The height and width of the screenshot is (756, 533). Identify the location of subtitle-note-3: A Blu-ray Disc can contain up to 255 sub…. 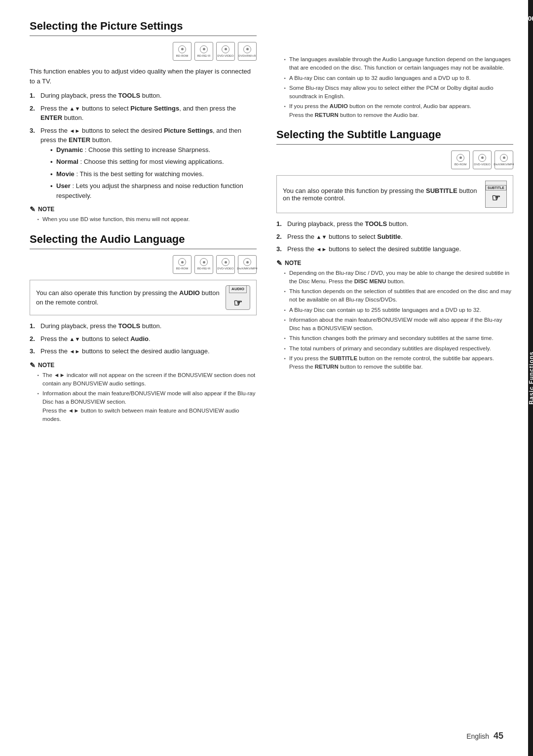
(399, 310).